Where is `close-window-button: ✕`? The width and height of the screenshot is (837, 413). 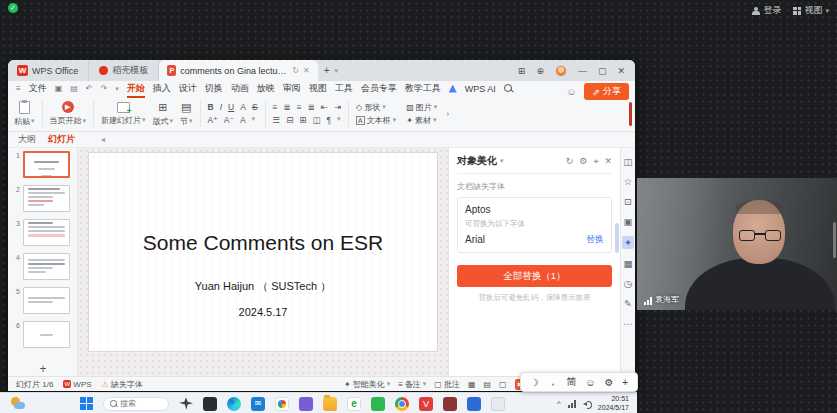
close-window-button: ✕ is located at coordinates (621, 71).